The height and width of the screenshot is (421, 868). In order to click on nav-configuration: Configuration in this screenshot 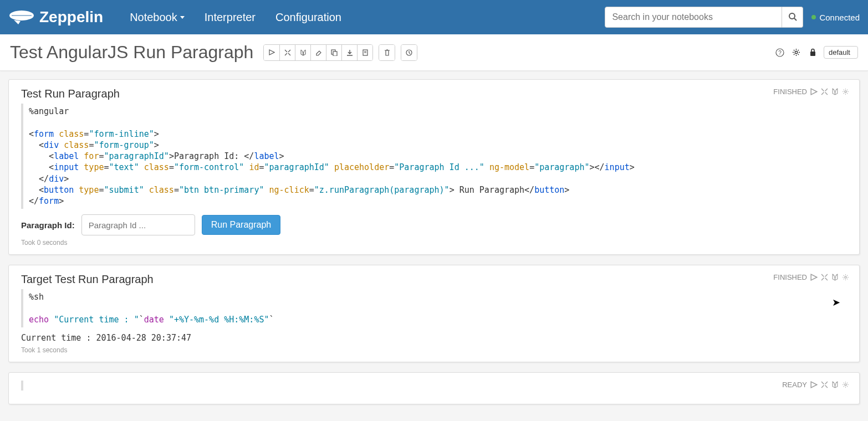, I will do `click(308, 18)`.